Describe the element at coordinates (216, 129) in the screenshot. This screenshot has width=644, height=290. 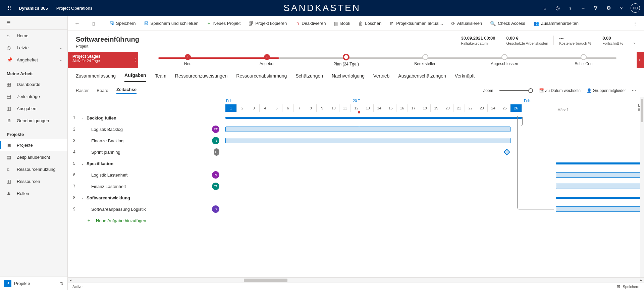
I see `assignee-avatar: PT` at that location.